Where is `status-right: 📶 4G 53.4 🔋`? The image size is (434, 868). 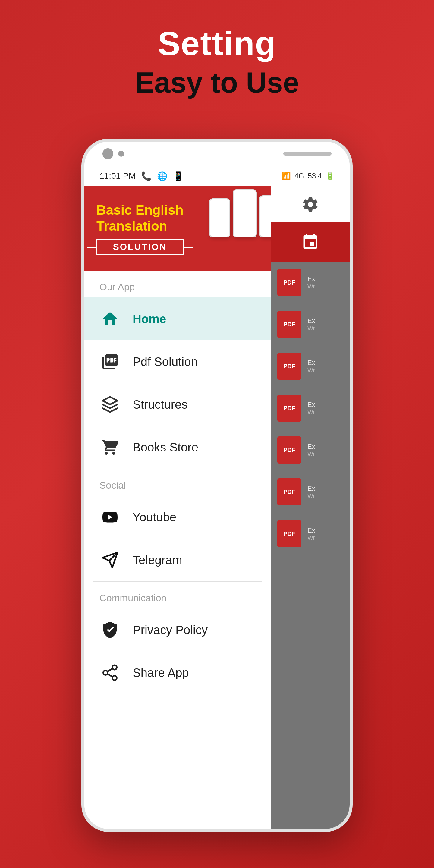 status-right: 📶 4G 53.4 🔋 is located at coordinates (308, 176).